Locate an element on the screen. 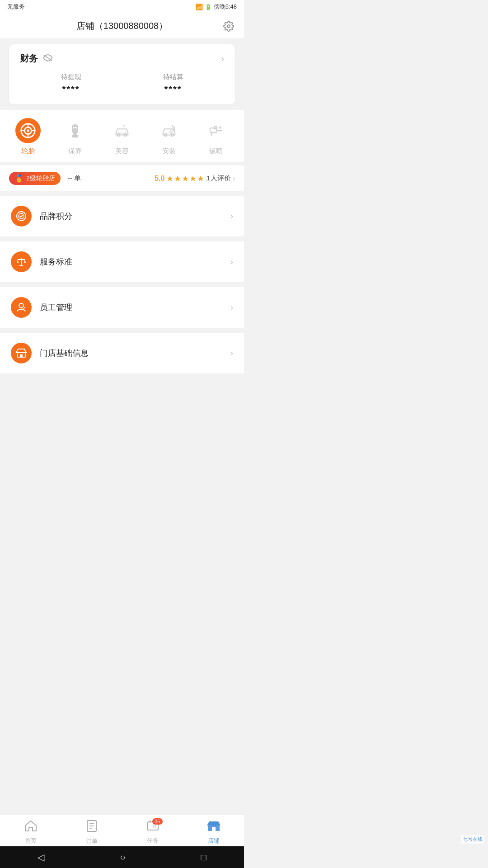 This screenshot has width=488, height=868. shop-info-row: 🏅 2级轮胎店 -- 单 5.0 ★★★★★ 1人评价 › is located at coordinates (122, 178).